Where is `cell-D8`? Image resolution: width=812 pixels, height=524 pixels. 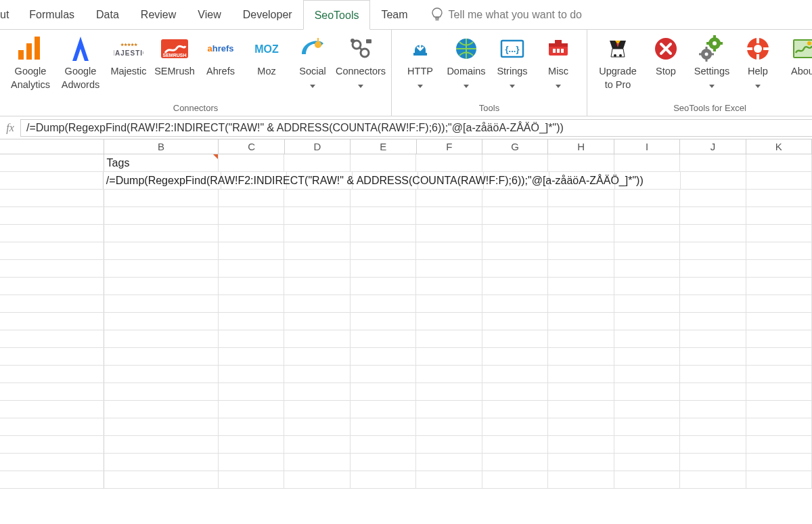 cell-D8 is located at coordinates (317, 286).